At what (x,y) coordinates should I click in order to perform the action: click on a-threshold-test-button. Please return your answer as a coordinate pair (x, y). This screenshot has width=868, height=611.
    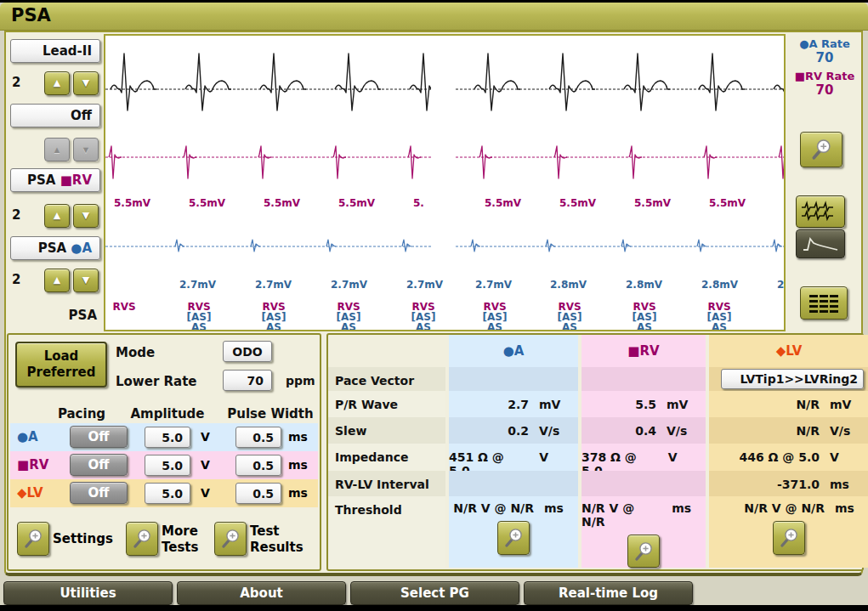
    Looking at the image, I should click on (513, 538).